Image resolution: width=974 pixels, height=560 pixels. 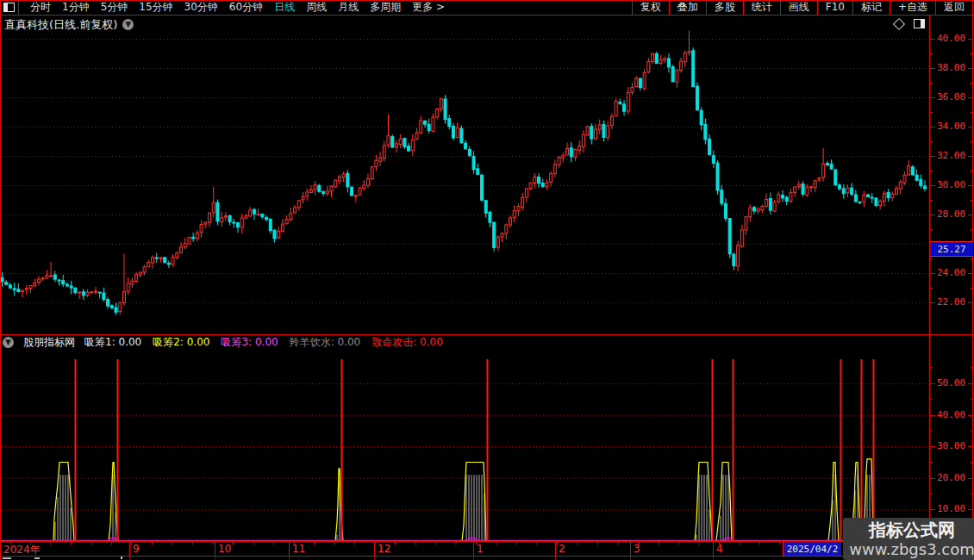 I want to click on sub-axis-label: 20.00, so click(x=952, y=477).